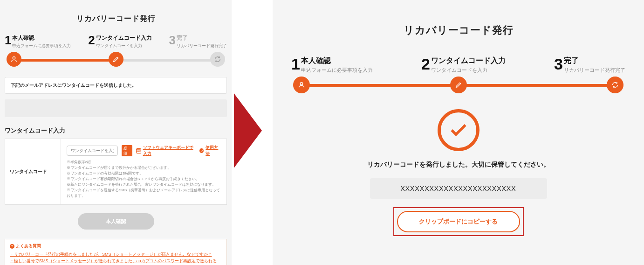  What do you see at coordinates (116, 85) in the screenshot?
I see `info-message: 下記のメールアドレスにワンタイムコードを送信しました。` at bounding box center [116, 85].